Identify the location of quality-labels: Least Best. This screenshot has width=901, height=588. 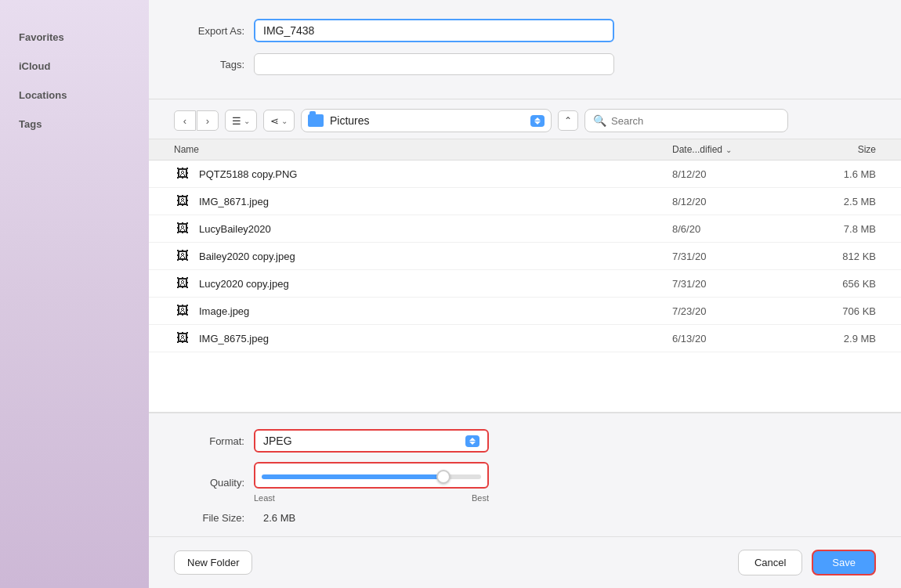
(371, 498).